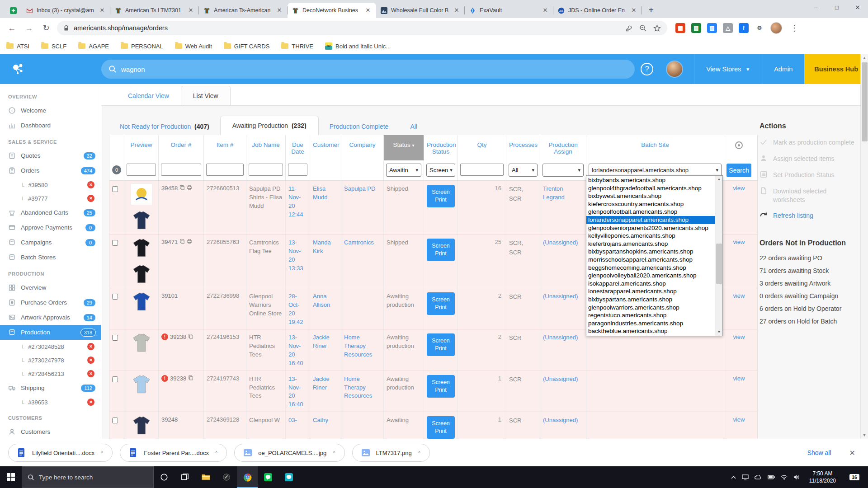  I want to click on star-icon, so click(657, 28).